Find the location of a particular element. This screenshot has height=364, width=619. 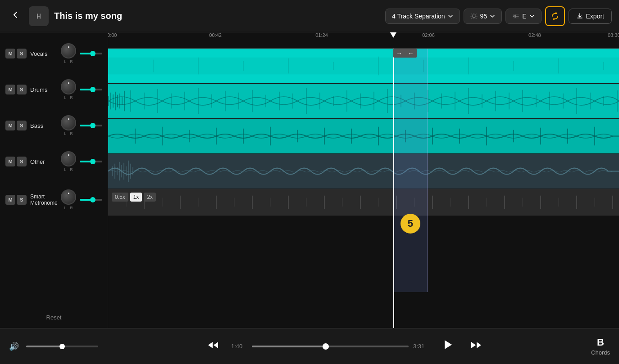

volume-knob-other is located at coordinates (68, 159).